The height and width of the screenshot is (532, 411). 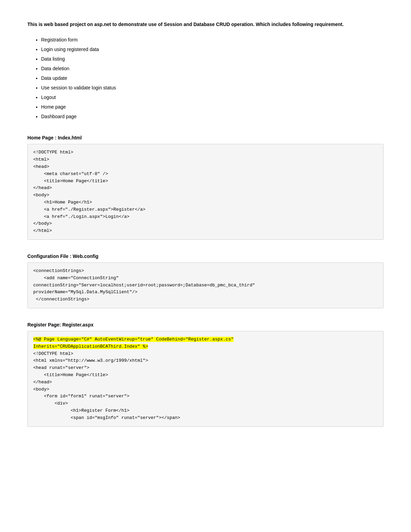 I want to click on list-item: Dashboard page, so click(x=212, y=116).